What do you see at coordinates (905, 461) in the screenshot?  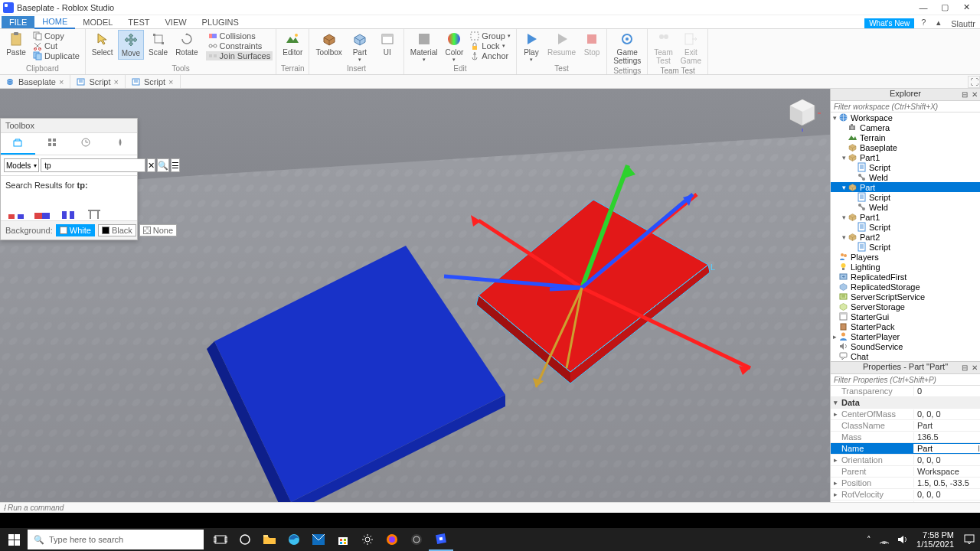 I see `property-row: ▸Orientation0, 0, 0` at bounding box center [905, 461].